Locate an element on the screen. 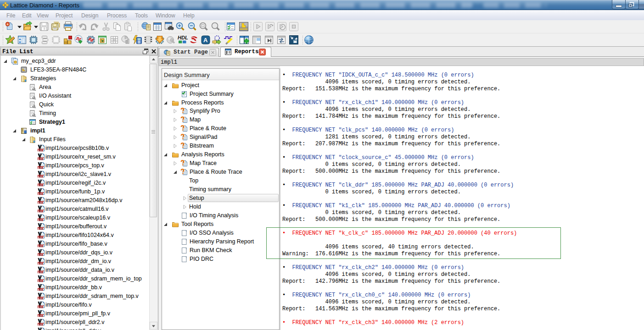 This screenshot has height=330, width=644. svg-text: A is located at coordinates (206, 40).